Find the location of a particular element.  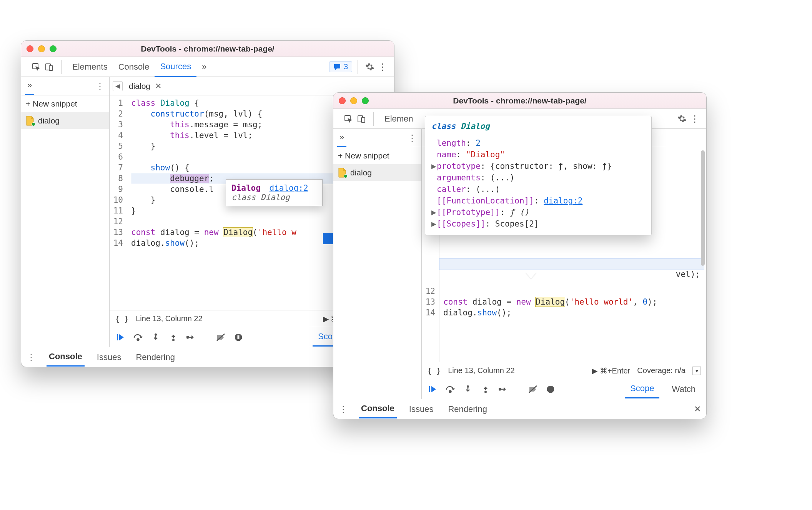

watch-tab: Watch is located at coordinates (684, 389).